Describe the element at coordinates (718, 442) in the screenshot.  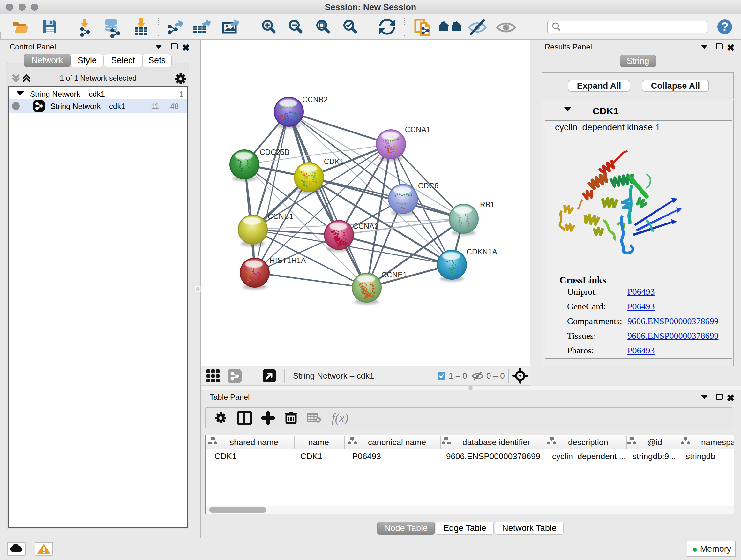
I see `svg-text: namespac` at that location.